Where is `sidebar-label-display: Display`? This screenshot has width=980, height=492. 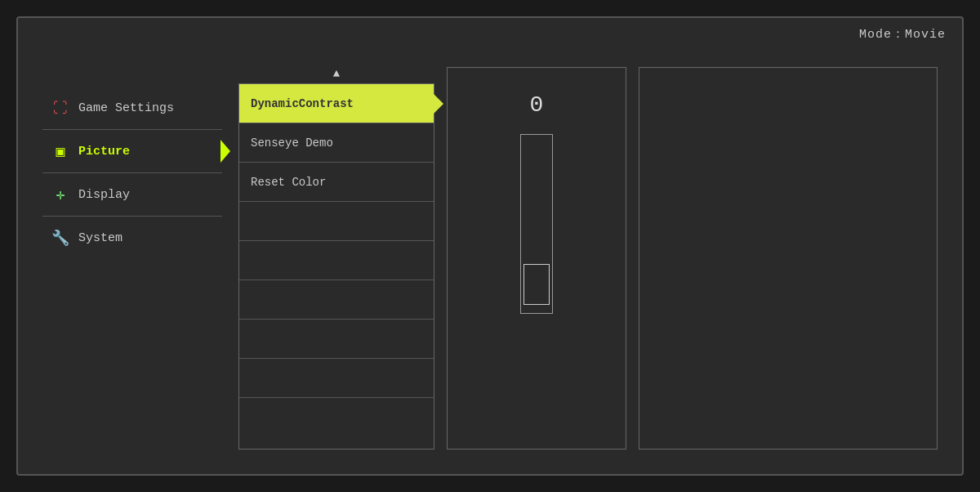 sidebar-label-display: Display is located at coordinates (105, 195).